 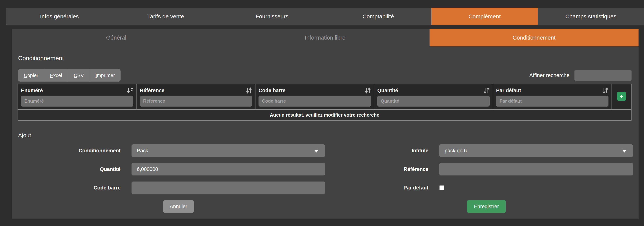 I want to click on column-enumere-label: Enuméré, so click(x=32, y=91).